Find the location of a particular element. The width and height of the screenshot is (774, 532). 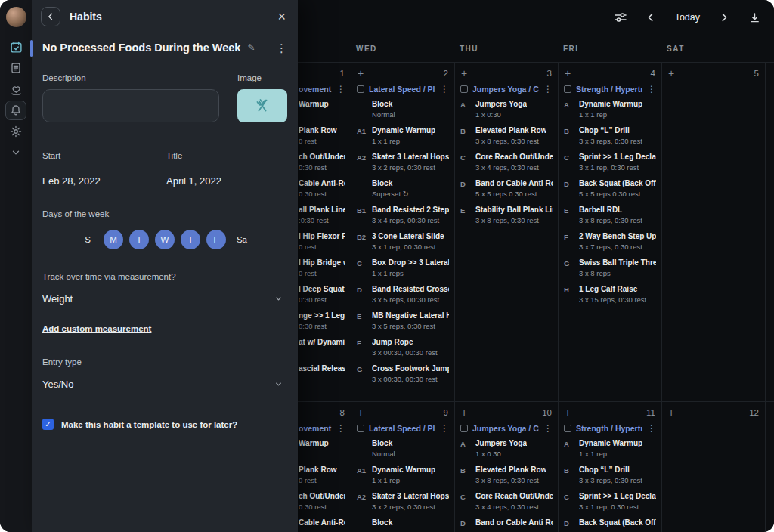

template-checkbox-row: ✓ Make this habit a template to use for … is located at coordinates (165, 425).